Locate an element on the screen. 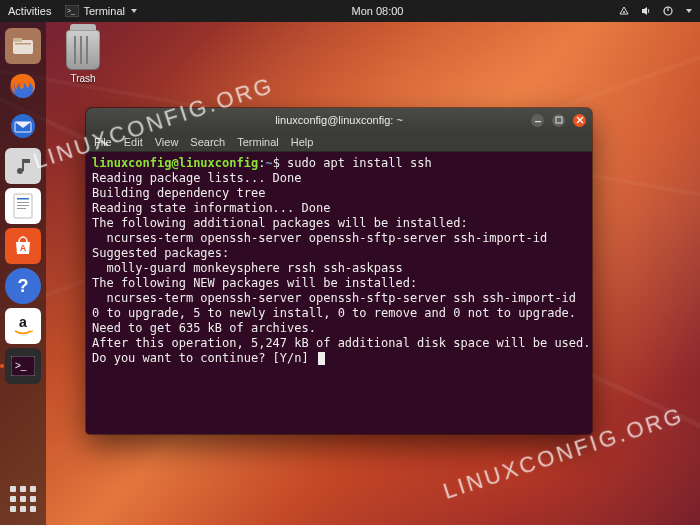  dock-icon-writer is located at coordinates (23, 206).